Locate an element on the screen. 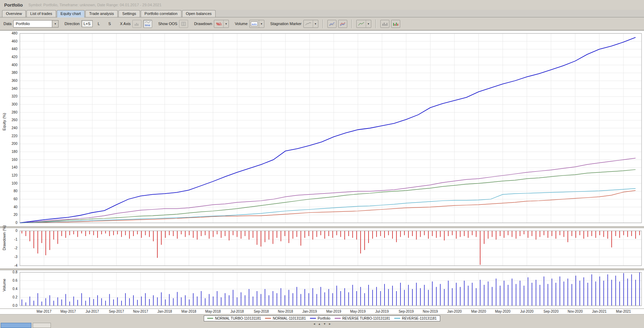 This screenshot has width=644, height=328. y-tick-label: 140 is located at coordinates (15, 167).